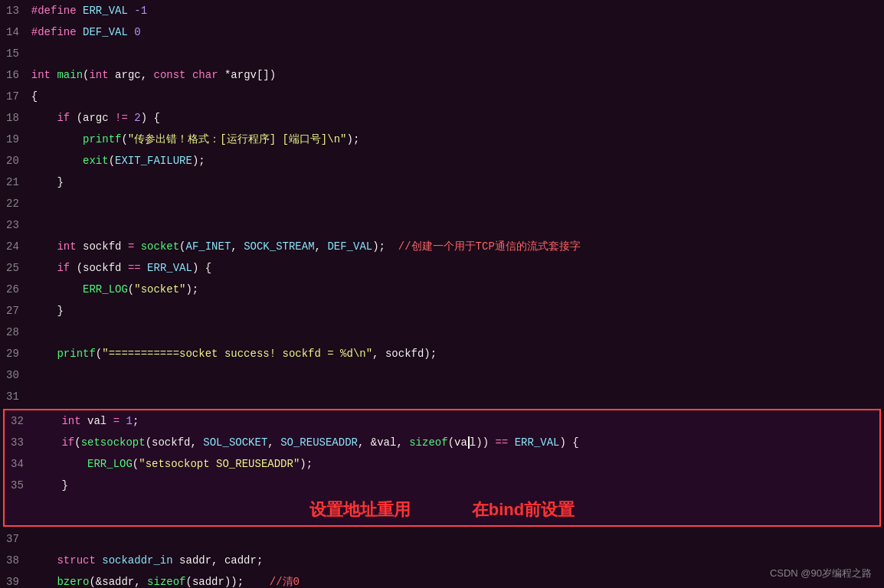  Describe the element at coordinates (458, 289) in the screenshot. I see `line-content-26: ERR_LOG("socket");` at that location.